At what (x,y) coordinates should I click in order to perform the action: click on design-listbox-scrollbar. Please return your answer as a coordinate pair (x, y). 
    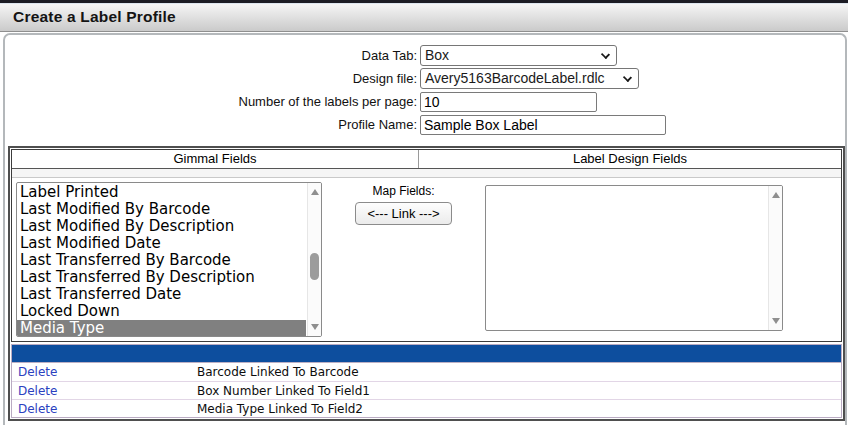
    Looking at the image, I should click on (775, 258).